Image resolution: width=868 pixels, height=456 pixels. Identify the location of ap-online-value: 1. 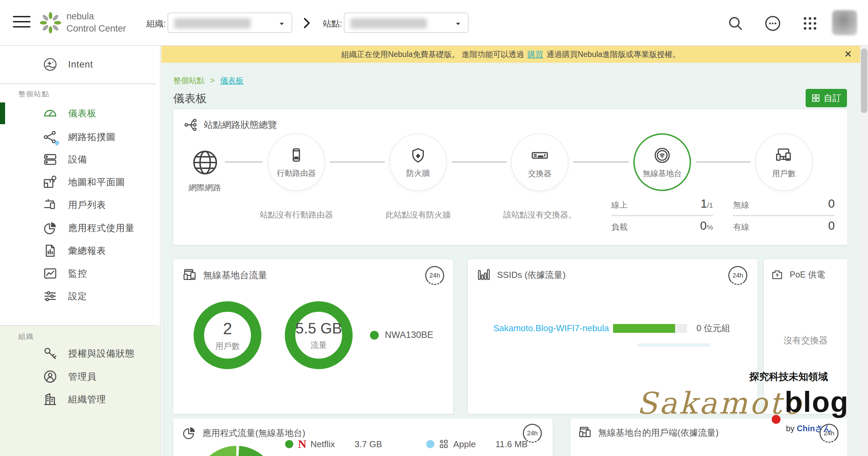
(704, 204).